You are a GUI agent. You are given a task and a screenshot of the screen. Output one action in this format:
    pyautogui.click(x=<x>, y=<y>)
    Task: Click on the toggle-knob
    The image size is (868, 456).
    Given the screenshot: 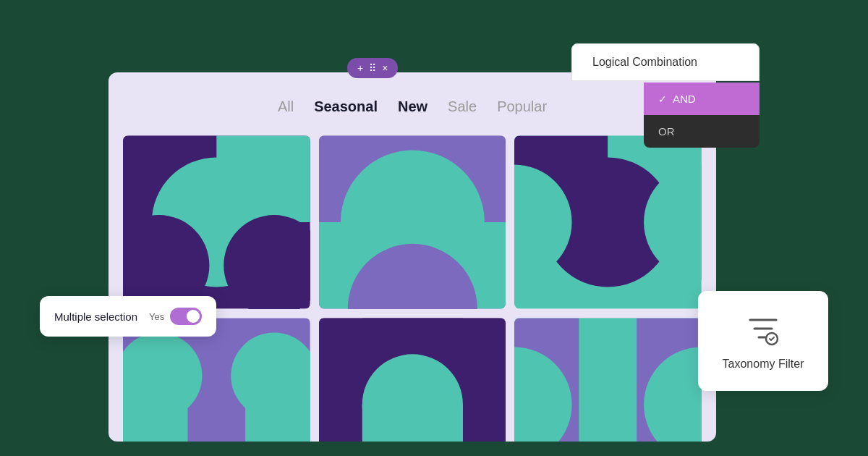 What is the action you would take?
    pyautogui.click(x=193, y=316)
    